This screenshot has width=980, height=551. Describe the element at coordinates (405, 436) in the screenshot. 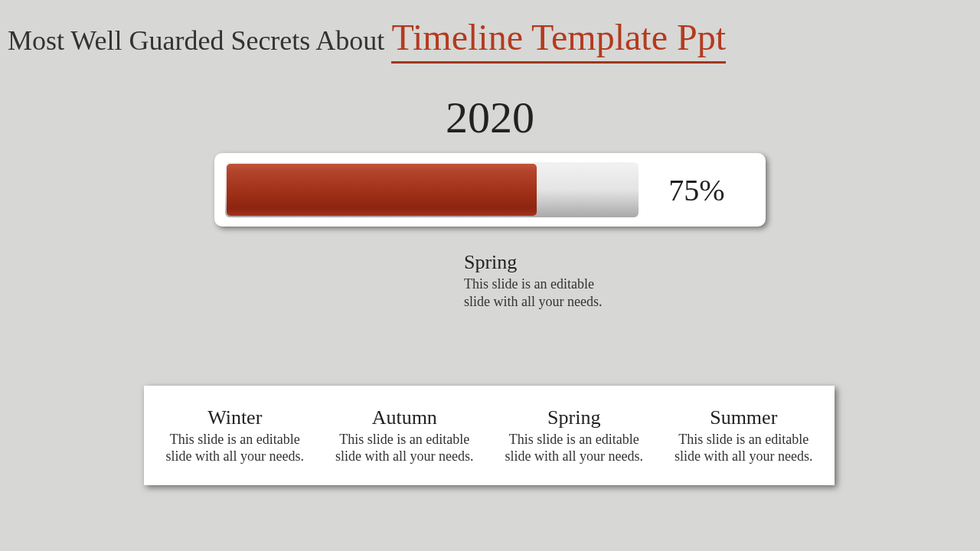

I see `season-item: Autumn This slide is an editable slide w…` at that location.